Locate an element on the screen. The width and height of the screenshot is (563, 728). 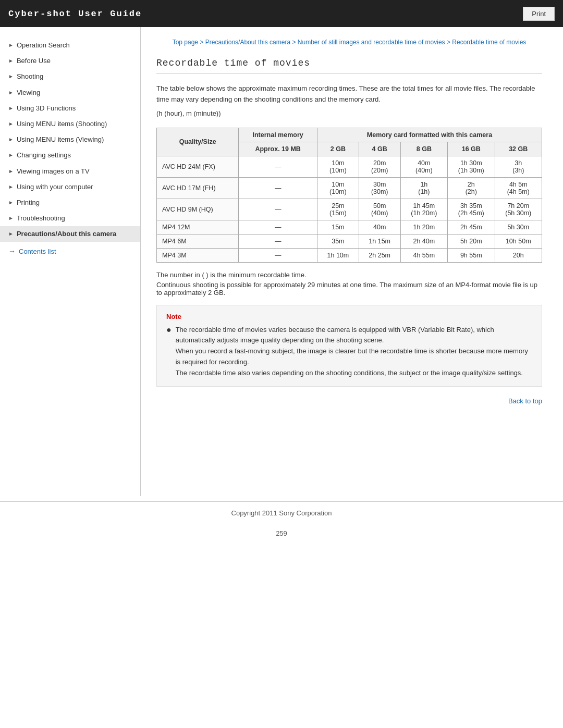
table-cell-2-0: AVC HD 9M (HQ) is located at coordinates (198, 209).